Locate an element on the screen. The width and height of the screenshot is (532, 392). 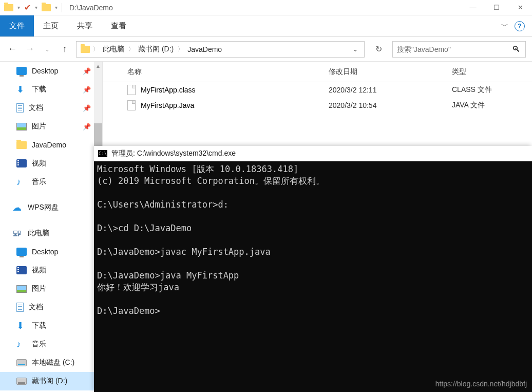
window-title: D:\JavaDemo is located at coordinates (89, 8).